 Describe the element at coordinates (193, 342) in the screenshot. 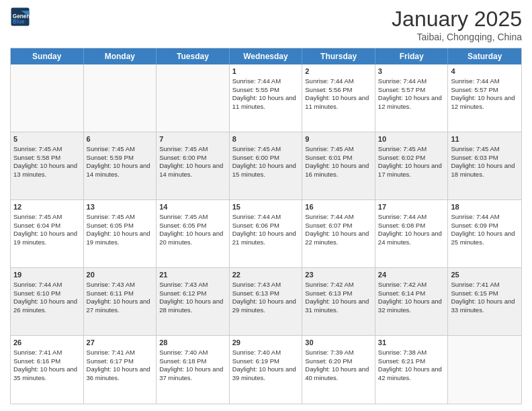

I see `day-number: 28` at that location.